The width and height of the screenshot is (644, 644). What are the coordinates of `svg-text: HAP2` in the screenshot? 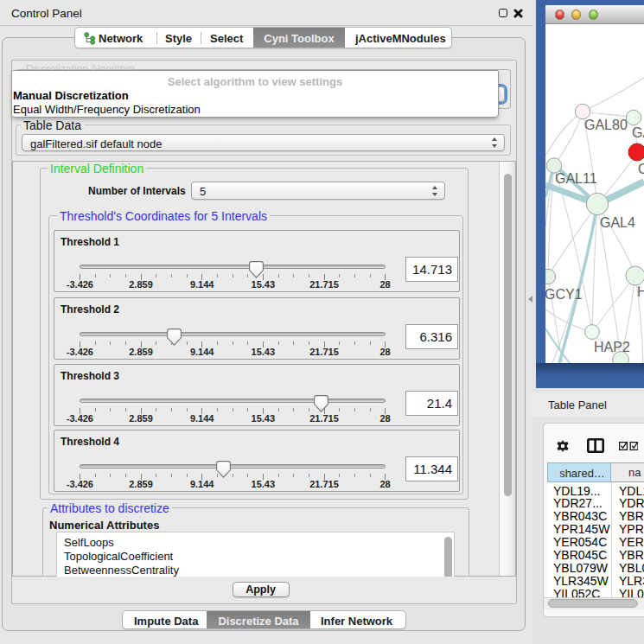 It's located at (612, 348).